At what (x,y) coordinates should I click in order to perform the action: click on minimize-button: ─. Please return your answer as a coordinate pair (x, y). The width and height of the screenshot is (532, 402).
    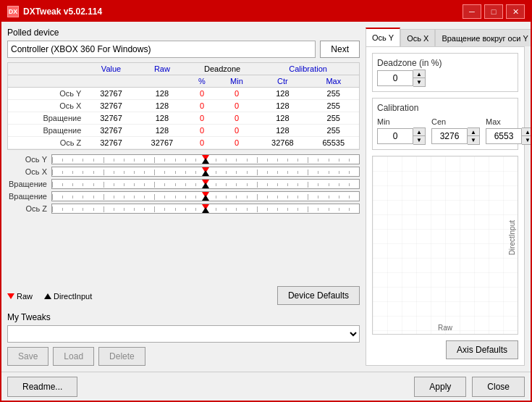
    Looking at the image, I should click on (472, 12).